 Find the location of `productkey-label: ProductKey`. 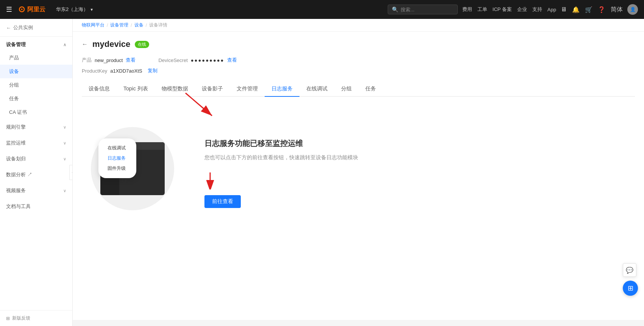

productkey-label: ProductKey is located at coordinates (95, 71).